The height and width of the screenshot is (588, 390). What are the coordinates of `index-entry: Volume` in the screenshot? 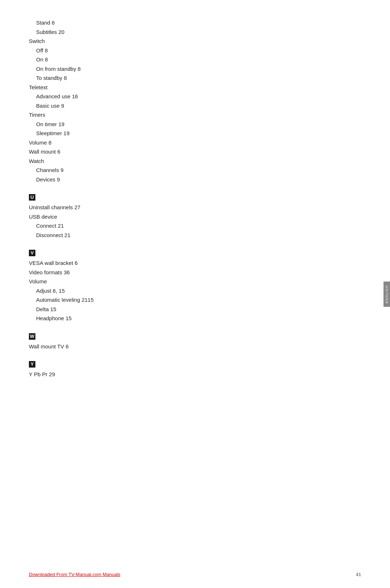 It's located at (181, 282).